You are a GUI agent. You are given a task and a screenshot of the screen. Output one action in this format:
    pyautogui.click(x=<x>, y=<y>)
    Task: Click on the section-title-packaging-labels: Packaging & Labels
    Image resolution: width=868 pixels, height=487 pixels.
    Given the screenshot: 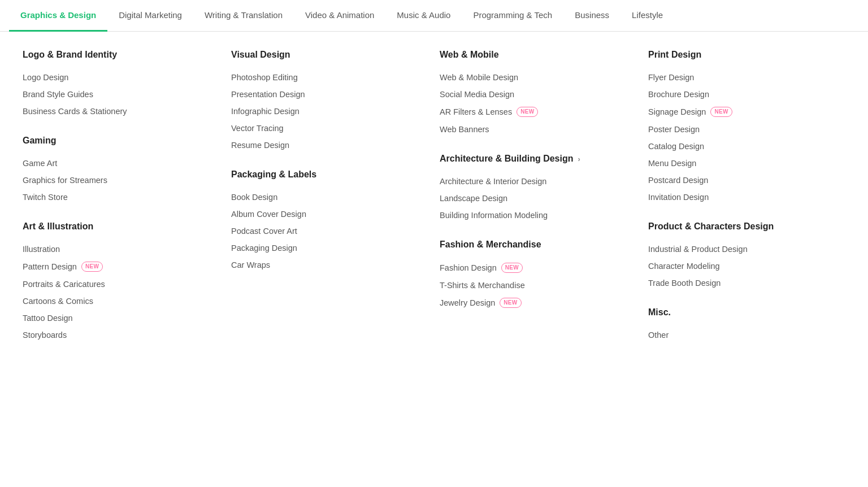 What is the action you would take?
    pyautogui.click(x=330, y=175)
    